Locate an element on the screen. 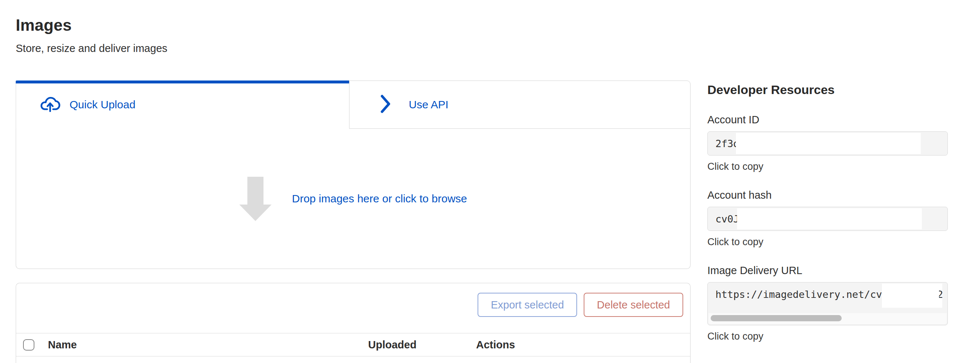 Image resolution: width=980 pixels, height=363 pixels. chevron-right-icon is located at coordinates (386, 105).